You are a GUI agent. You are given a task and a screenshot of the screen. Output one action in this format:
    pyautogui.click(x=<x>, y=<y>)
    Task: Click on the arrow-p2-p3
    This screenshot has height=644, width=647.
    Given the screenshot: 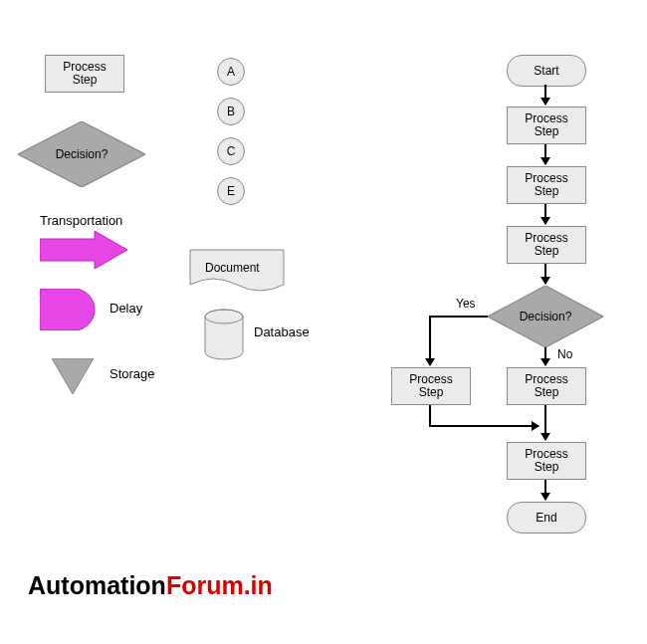 What is the action you would take?
    pyautogui.click(x=545, y=214)
    